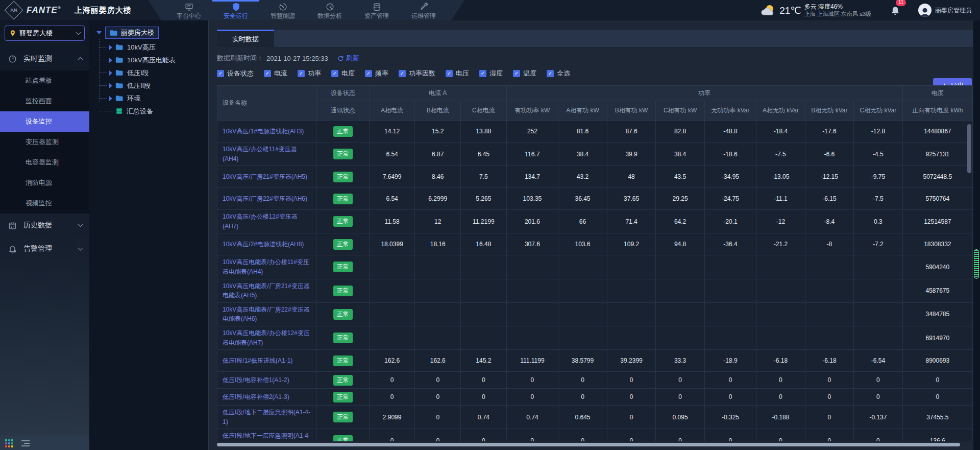  I want to click on sidebar-section-告警管理: 告警管理, so click(45, 249).